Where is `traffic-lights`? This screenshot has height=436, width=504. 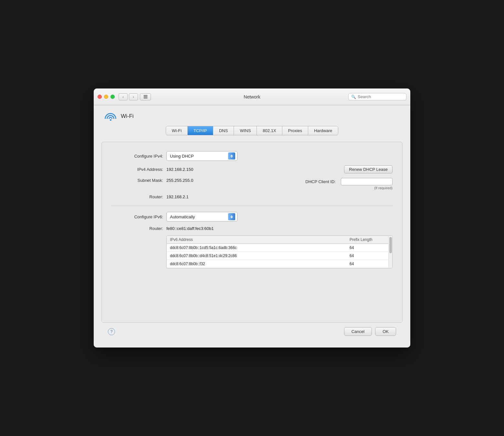 traffic-lights is located at coordinates (106, 97).